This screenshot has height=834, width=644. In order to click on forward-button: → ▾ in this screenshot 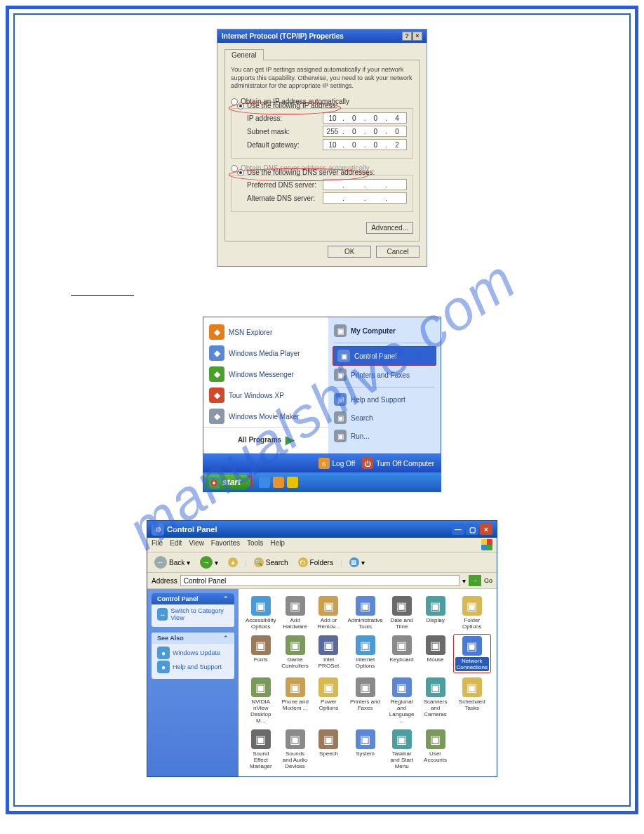, I will do `click(209, 562)`.